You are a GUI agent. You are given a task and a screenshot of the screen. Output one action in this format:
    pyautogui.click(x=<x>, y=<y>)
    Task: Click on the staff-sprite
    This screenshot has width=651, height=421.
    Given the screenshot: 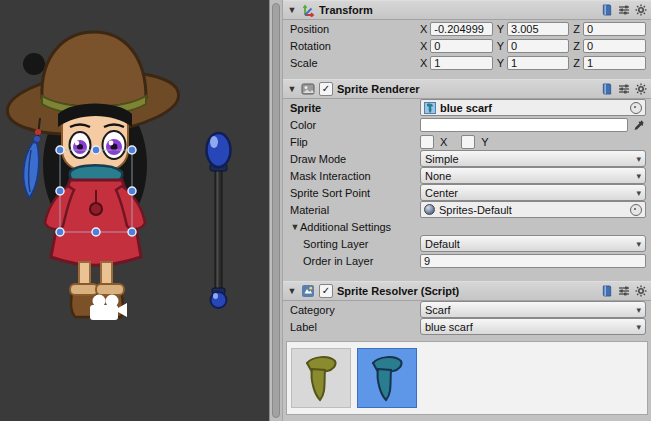 What is the action you would take?
    pyautogui.click(x=219, y=220)
    